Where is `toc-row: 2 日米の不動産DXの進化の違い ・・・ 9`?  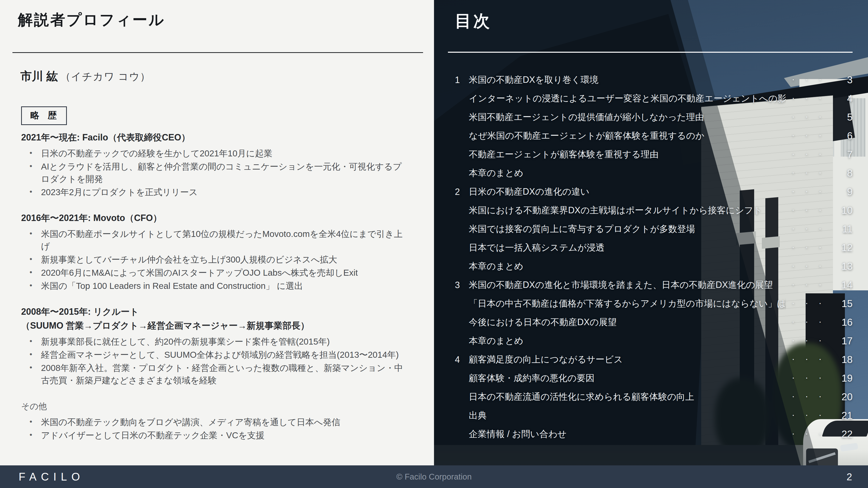
toc-row: 2 日米の不動産DXの進化の違い ・・・ 9 is located at coordinates (654, 192).